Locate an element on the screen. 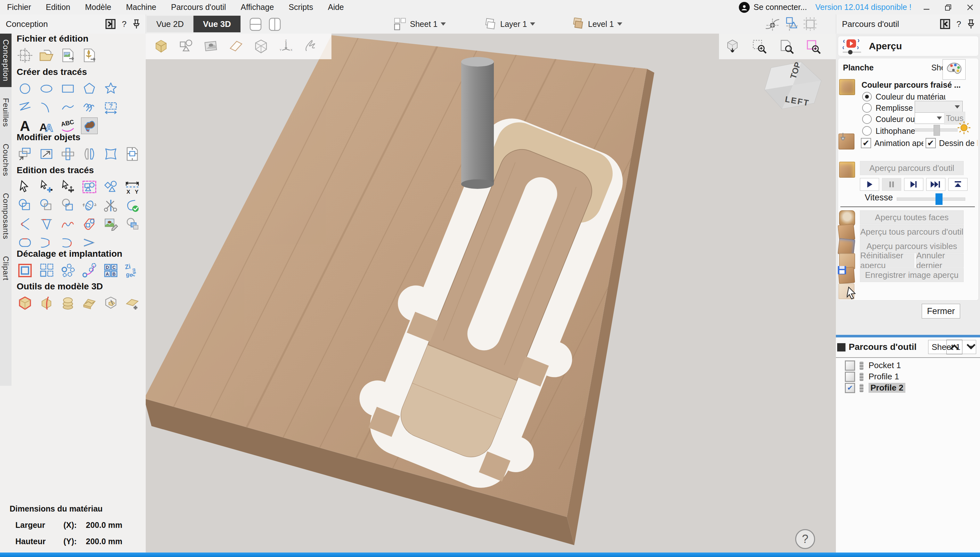 The width and height of the screenshot is (980, 557). menu-fichier: Fichier is located at coordinates (19, 7).